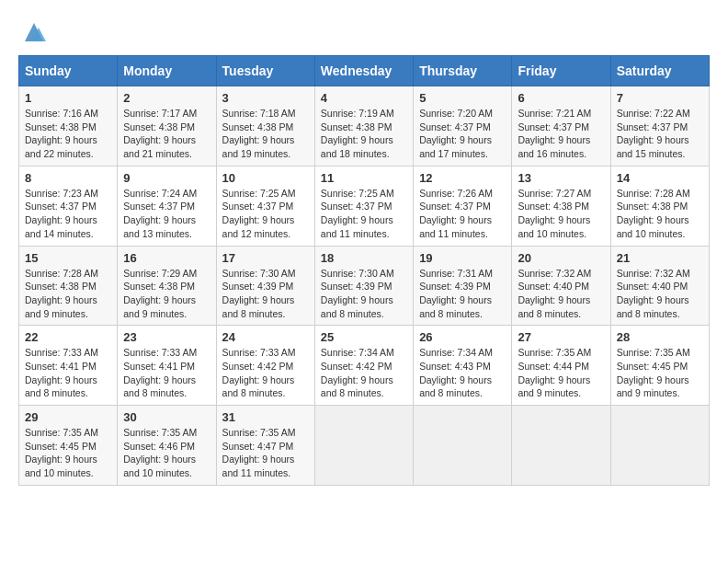 This screenshot has width=728, height=563. What do you see at coordinates (364, 72) in the screenshot?
I see `days-header-row: SundayMondayTuesdayWednesdayThursdayFrid…` at bounding box center [364, 72].